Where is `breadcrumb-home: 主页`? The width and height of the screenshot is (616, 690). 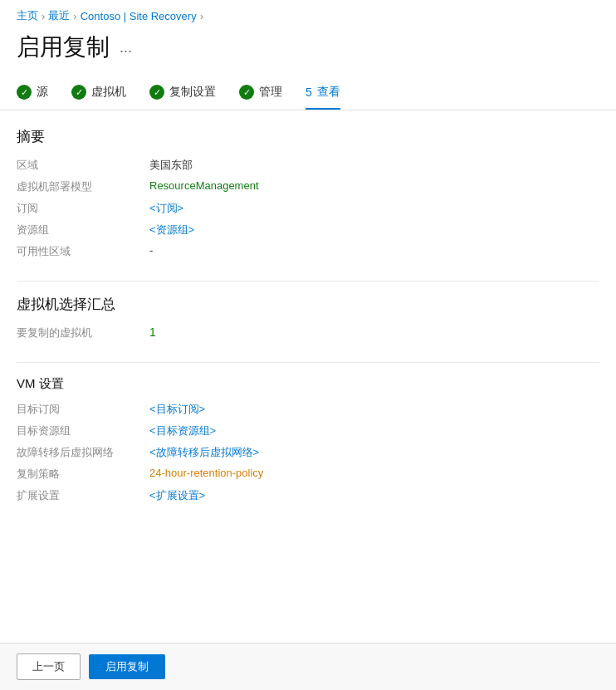
breadcrumb-home: 主页 is located at coordinates (27, 16).